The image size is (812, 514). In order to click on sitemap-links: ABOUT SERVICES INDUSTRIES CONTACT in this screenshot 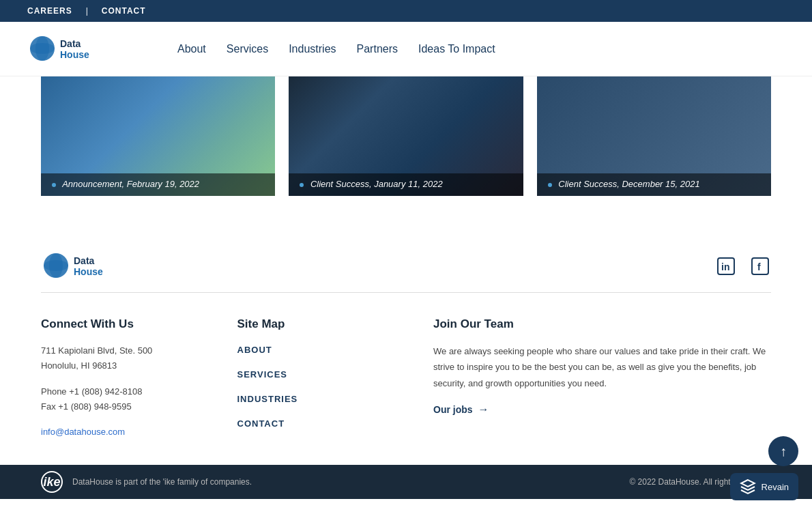, I will do `click(322, 386)`.